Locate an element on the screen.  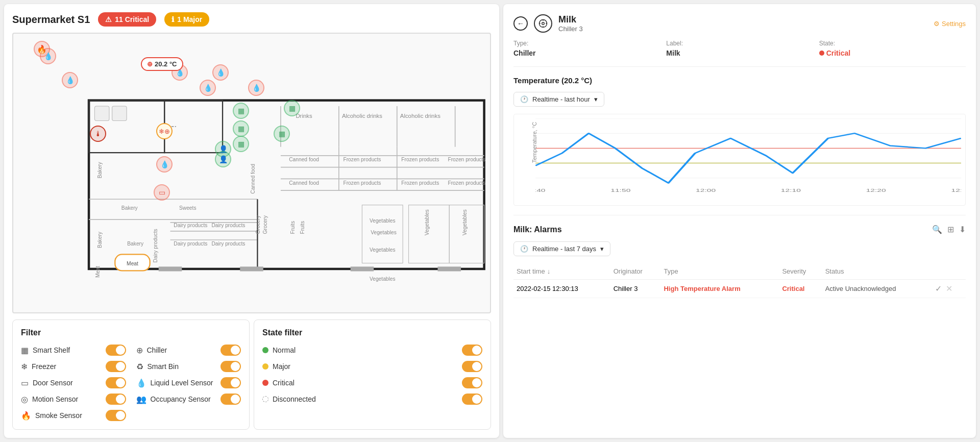
motion-sensor-icon: ◎ is located at coordinates (24, 399).